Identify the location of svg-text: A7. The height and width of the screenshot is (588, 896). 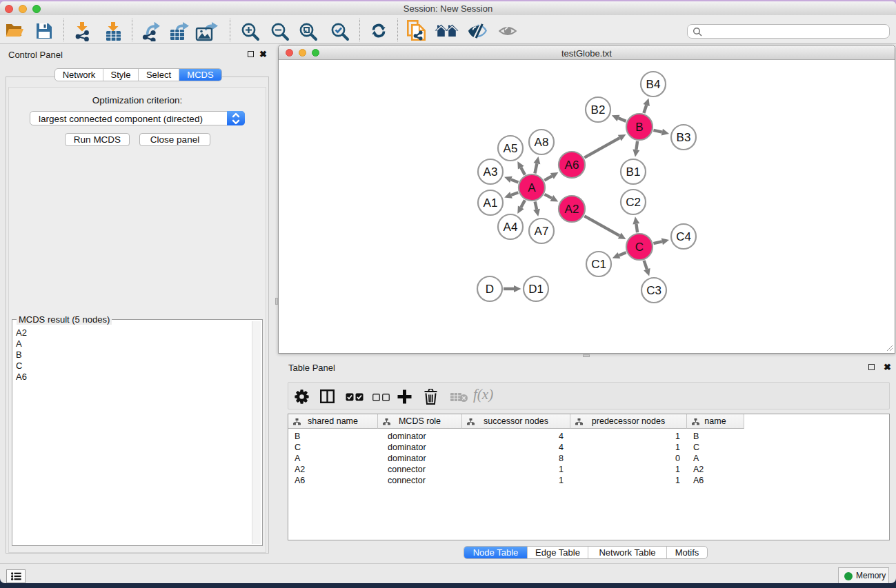
(542, 232).